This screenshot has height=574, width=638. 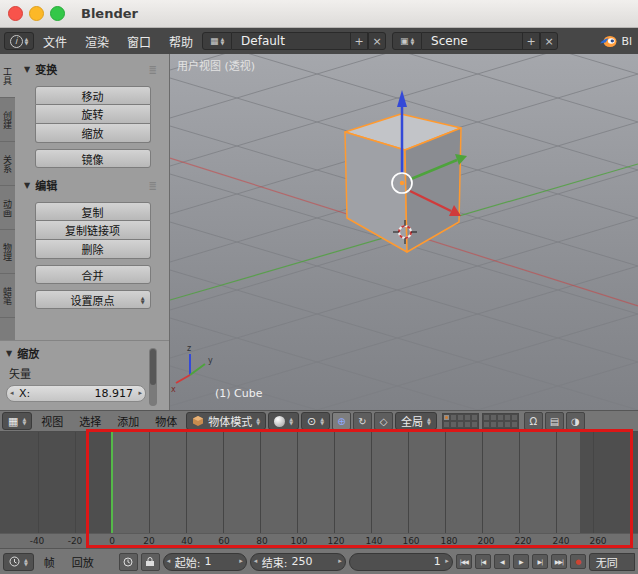 What do you see at coordinates (374, 541) in the screenshot?
I see `ruler-tick: 140` at bounding box center [374, 541].